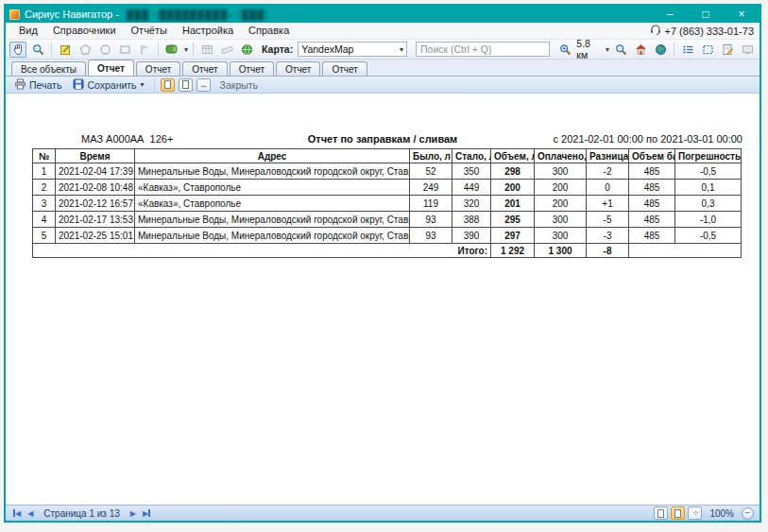 Image resolution: width=768 pixels, height=532 pixels. What do you see at coordinates (272, 187) in the screenshot?
I see `table-cell: «Кавказ», Ставрополье` at bounding box center [272, 187].